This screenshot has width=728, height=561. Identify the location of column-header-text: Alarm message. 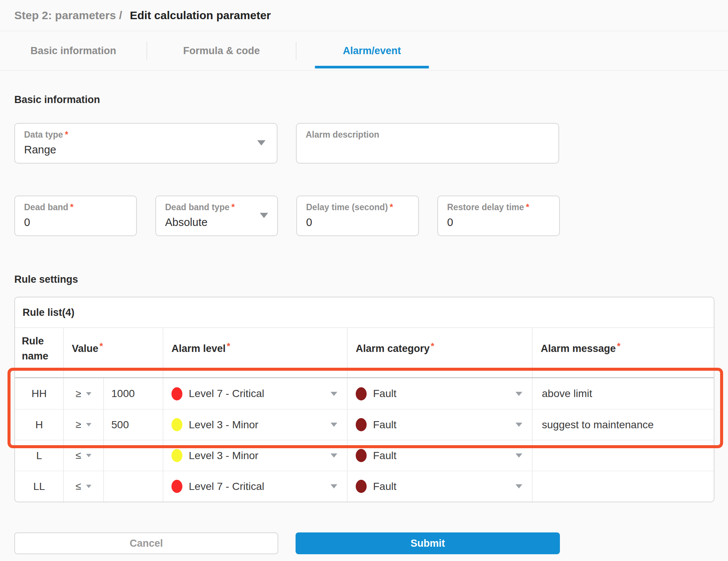
(578, 349).